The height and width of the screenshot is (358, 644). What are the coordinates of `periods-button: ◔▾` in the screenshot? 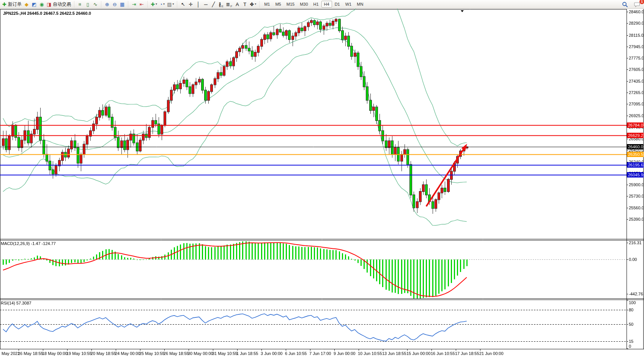 It's located at (162, 4).